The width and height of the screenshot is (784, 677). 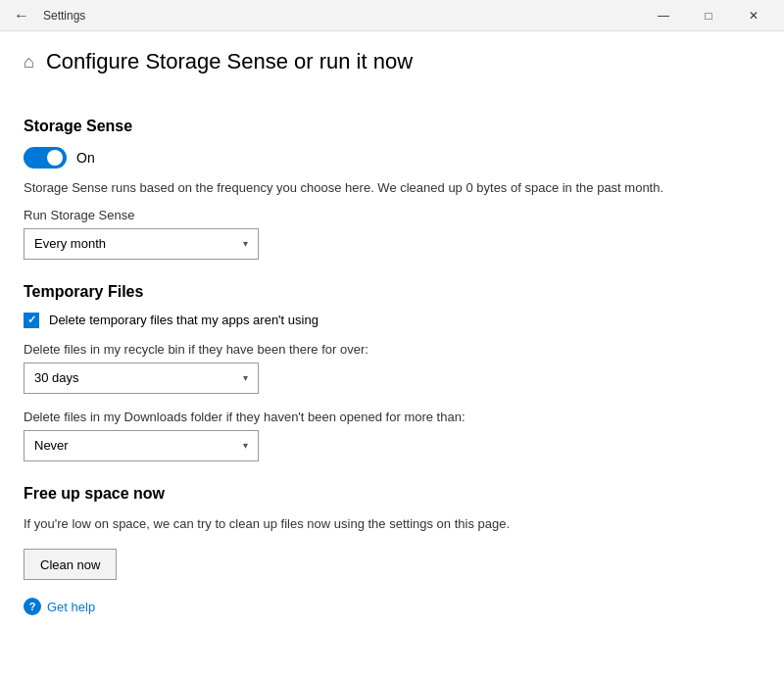 What do you see at coordinates (392, 126) in the screenshot?
I see `storage-sense-title: Storage Sense` at bounding box center [392, 126].